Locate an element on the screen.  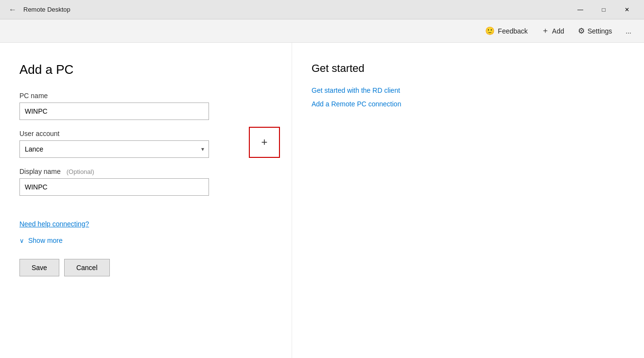
optional-label: (Optional) is located at coordinates (81, 172).